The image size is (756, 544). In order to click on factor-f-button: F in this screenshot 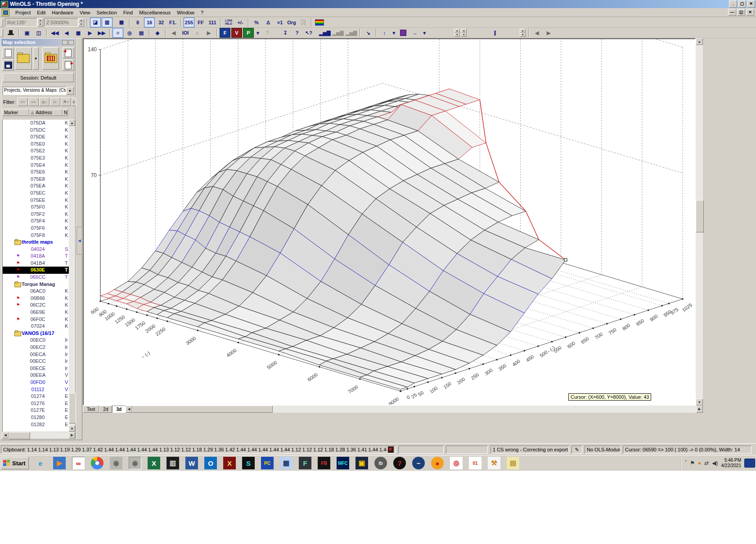, I will do `click(225, 33)`.